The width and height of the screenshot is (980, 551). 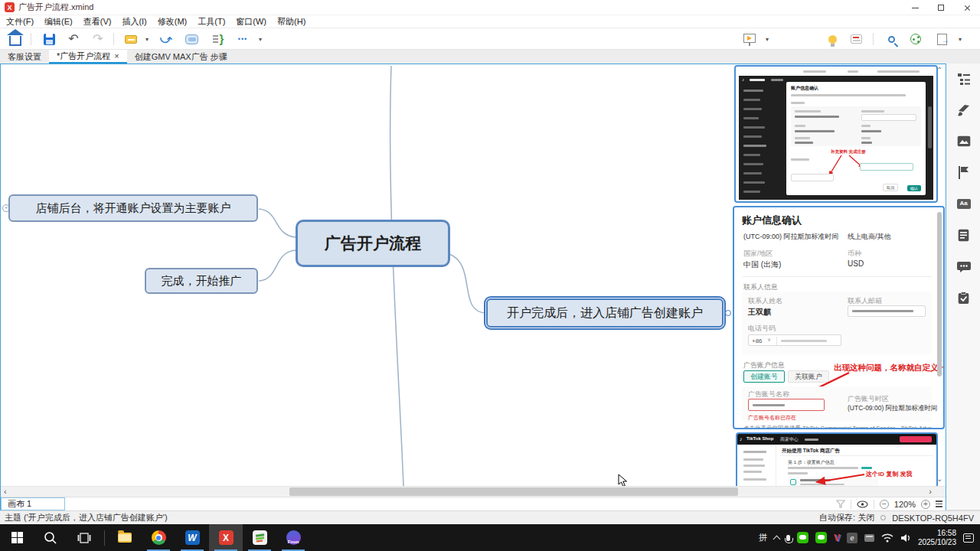 I want to click on taskbar-foun-app: Foun, so click(x=293, y=537).